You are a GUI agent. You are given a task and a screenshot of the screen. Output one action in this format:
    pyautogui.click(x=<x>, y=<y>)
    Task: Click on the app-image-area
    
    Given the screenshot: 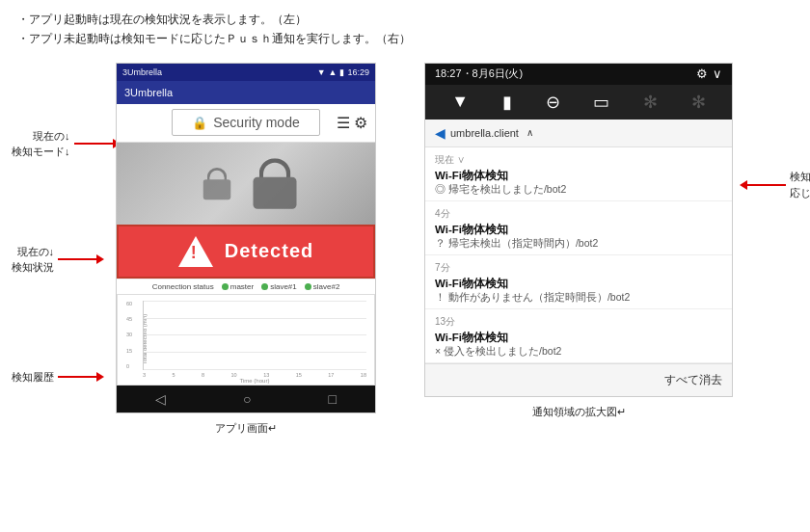 What is the action you would take?
    pyautogui.click(x=246, y=183)
    